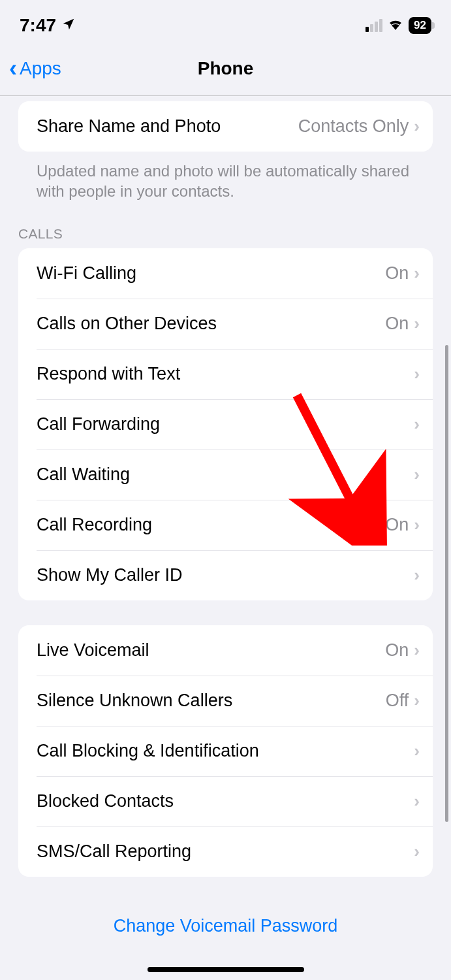 The width and height of the screenshot is (451, 980). What do you see at coordinates (226, 474) in the screenshot?
I see `call-waiting-cell: Call Waiting ›` at bounding box center [226, 474].